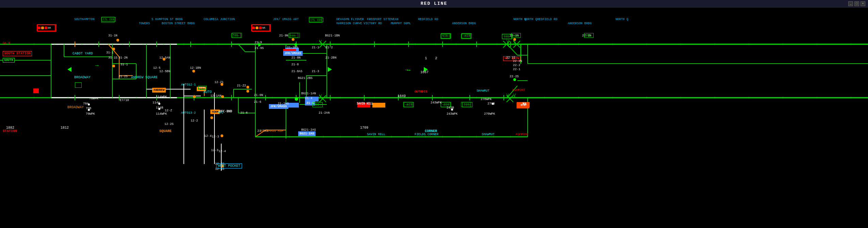 The height and width of the screenshot is (228, 868). Describe the element at coordinates (525, 104) in the screenshot. I see `ma-label: MA` at that location.